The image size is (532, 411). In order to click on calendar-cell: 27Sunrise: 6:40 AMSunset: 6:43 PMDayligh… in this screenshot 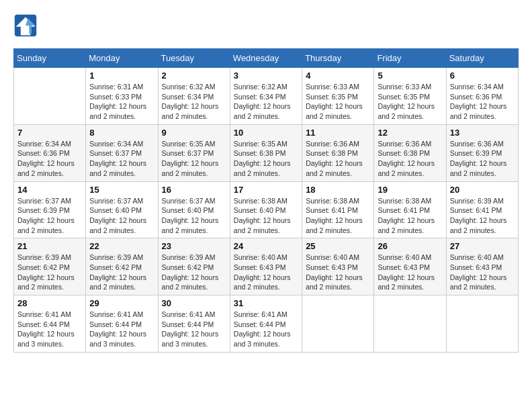, I will do `click(482, 267)`.